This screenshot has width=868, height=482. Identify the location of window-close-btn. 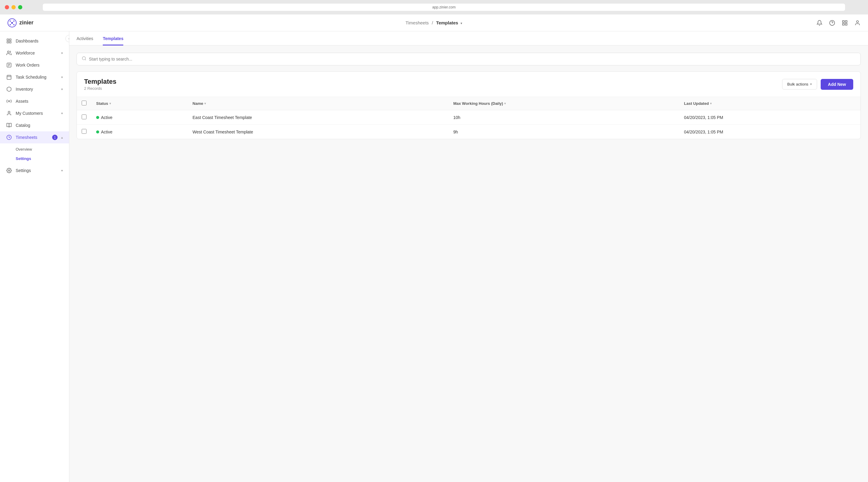
(7, 7).